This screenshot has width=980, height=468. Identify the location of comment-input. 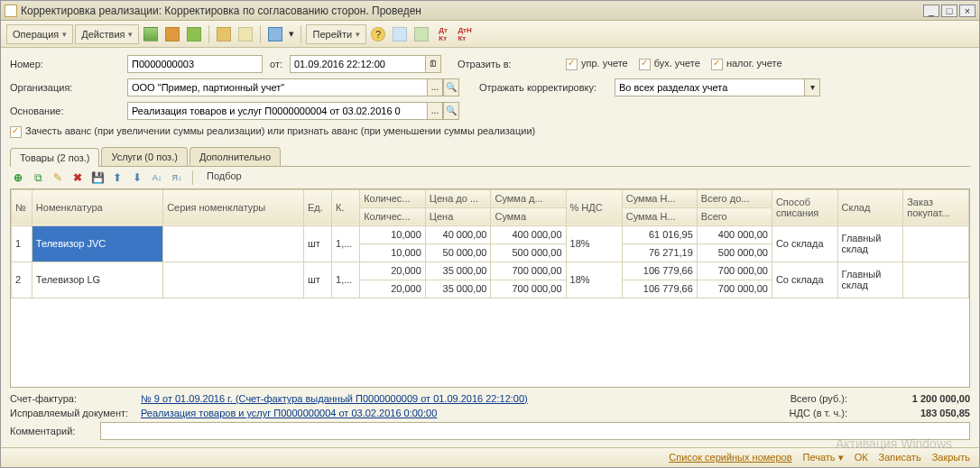
(535, 431).